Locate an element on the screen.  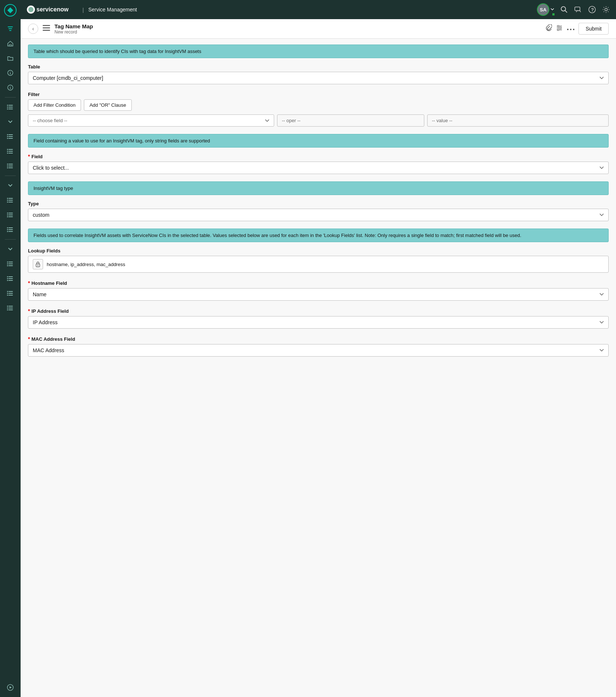
sidebar-list7-icon is located at coordinates (10, 230).